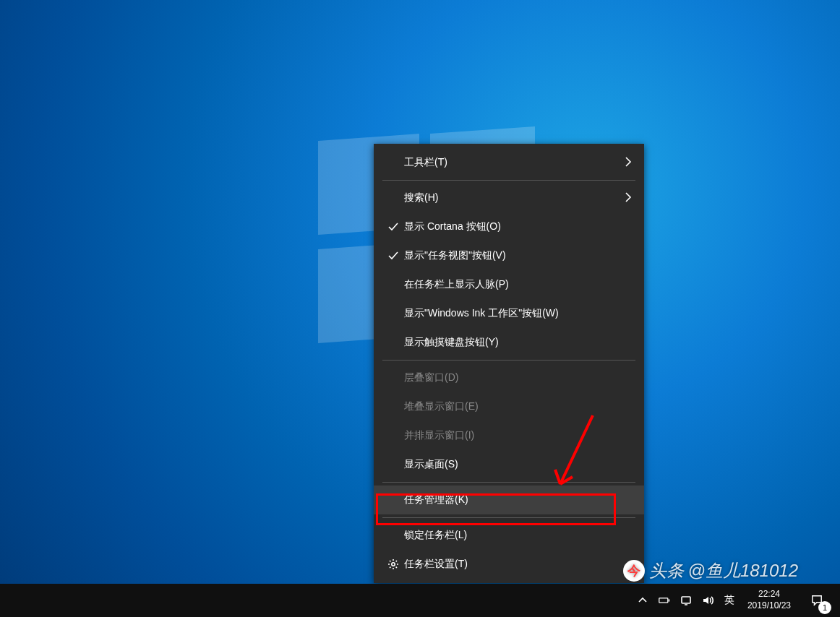  What do you see at coordinates (743, 571) in the screenshot?
I see `watermark-handle: @鱼儿181012` at bounding box center [743, 571].